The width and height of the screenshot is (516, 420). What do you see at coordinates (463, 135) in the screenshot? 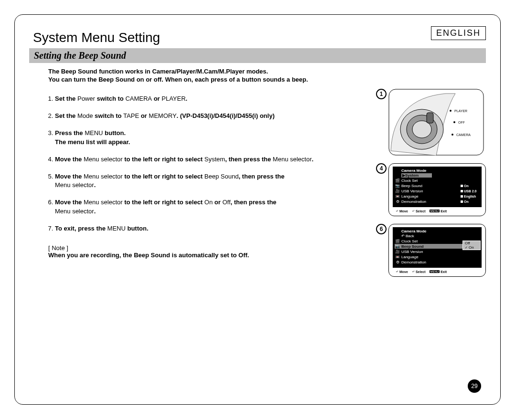
I see `switch-label-camera: CAMERA` at bounding box center [463, 135].